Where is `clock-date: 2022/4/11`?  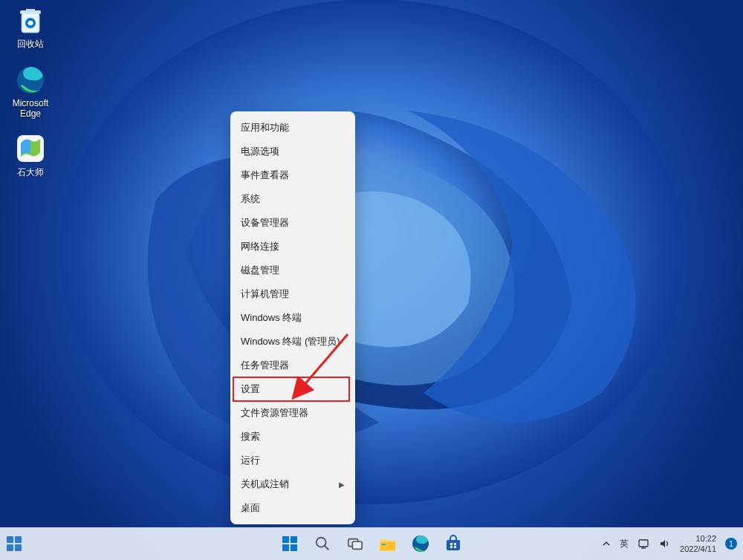 clock-date: 2022/4/11 is located at coordinates (698, 549).